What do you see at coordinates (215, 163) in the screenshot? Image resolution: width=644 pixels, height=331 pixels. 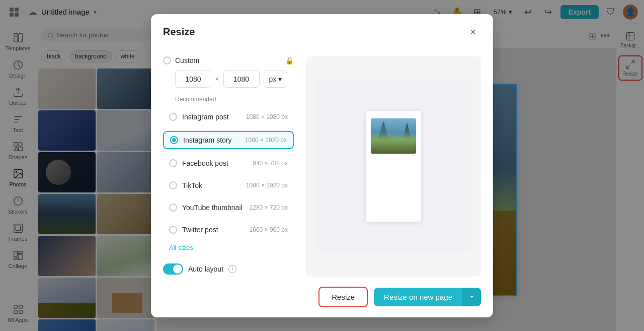 I see `option-name: Facebook post` at bounding box center [215, 163].